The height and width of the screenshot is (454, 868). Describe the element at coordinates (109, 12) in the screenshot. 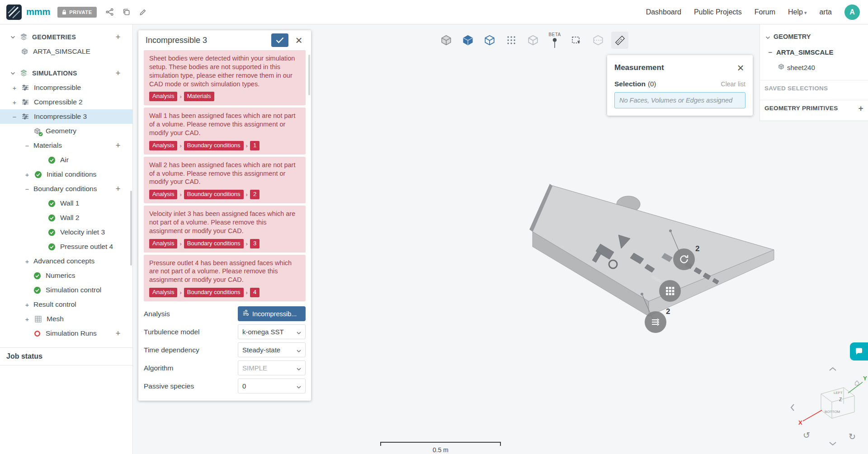

I see `share-icon` at that location.